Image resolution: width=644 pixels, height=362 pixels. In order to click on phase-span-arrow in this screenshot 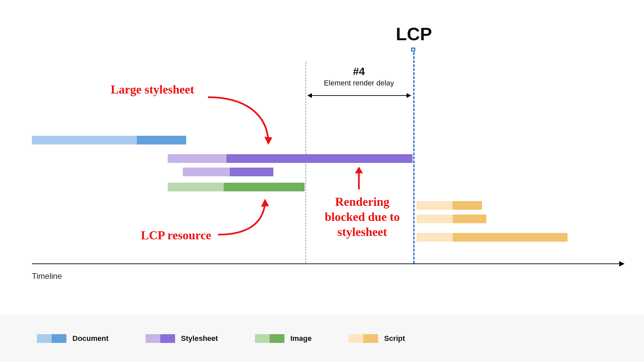, I will do `click(359, 96)`.